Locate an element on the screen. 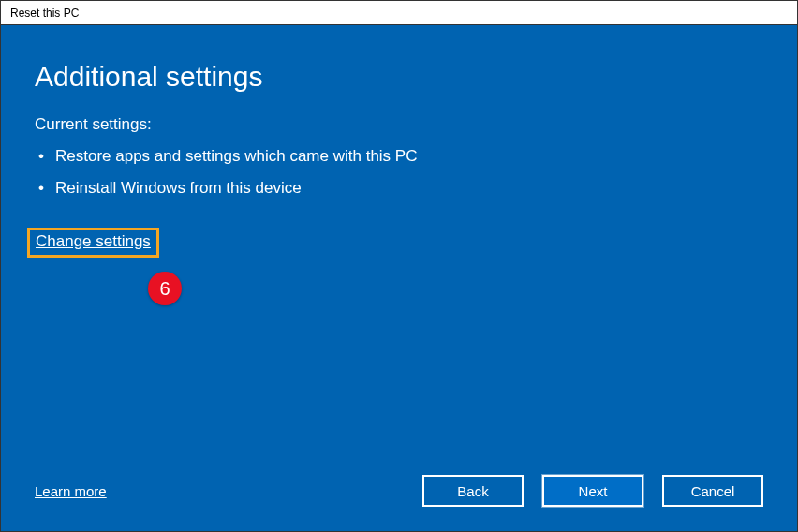 This screenshot has height=532, width=798. cancel-button: Cancel is located at coordinates (713, 491).